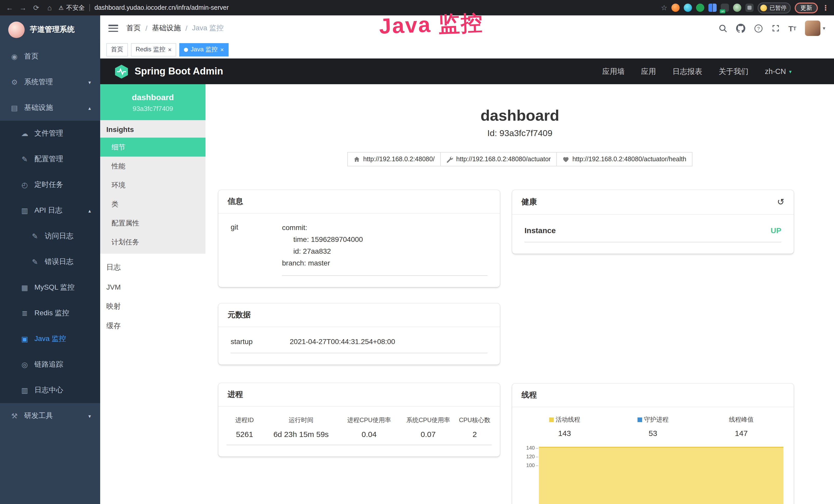 The width and height of the screenshot is (834, 504). What do you see at coordinates (50, 134) in the screenshot?
I see `sidebar-item-file: ☁ 文件管理` at bounding box center [50, 134].